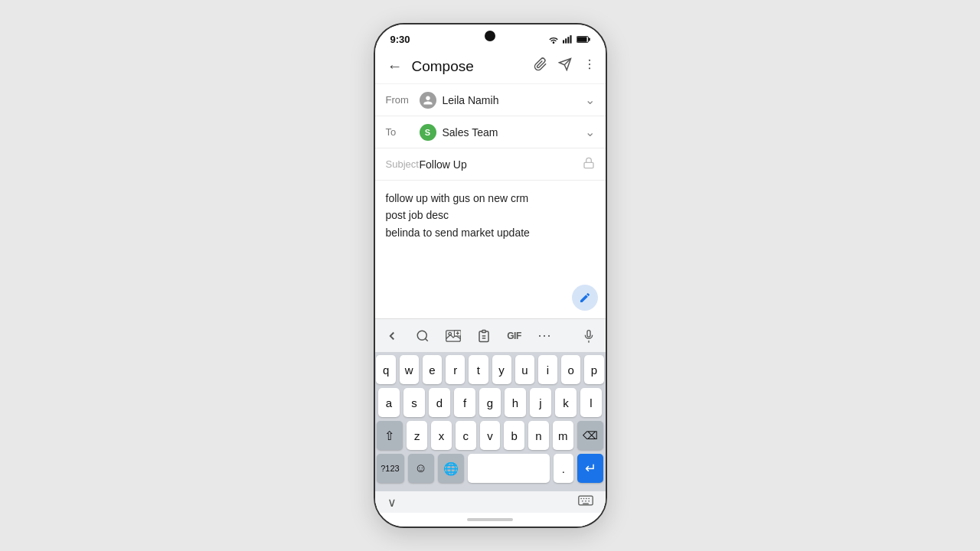 Image resolution: width=980 pixels, height=551 pixels. Describe the element at coordinates (545, 336) in the screenshot. I see `more-toolbar-button: ···` at that location.